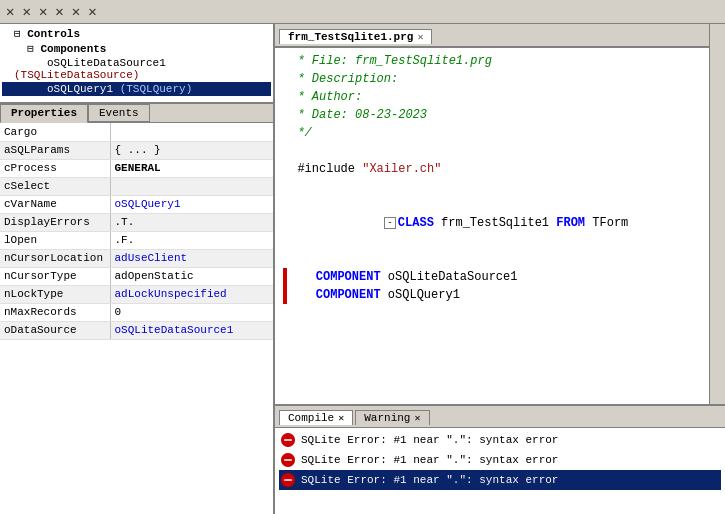 The height and width of the screenshot is (514, 725). Describe the element at coordinates (192, 276) in the screenshot. I see `prop-value: adOpenStatic` at that location.